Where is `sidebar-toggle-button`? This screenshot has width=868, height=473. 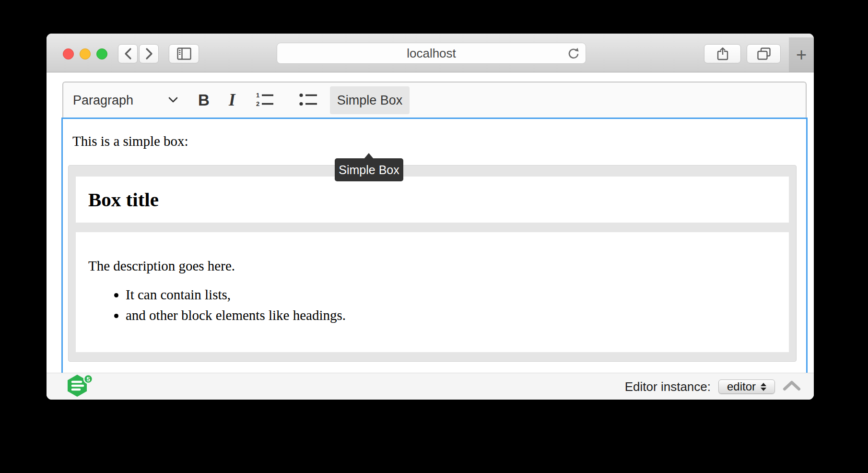 sidebar-toggle-button is located at coordinates (184, 54).